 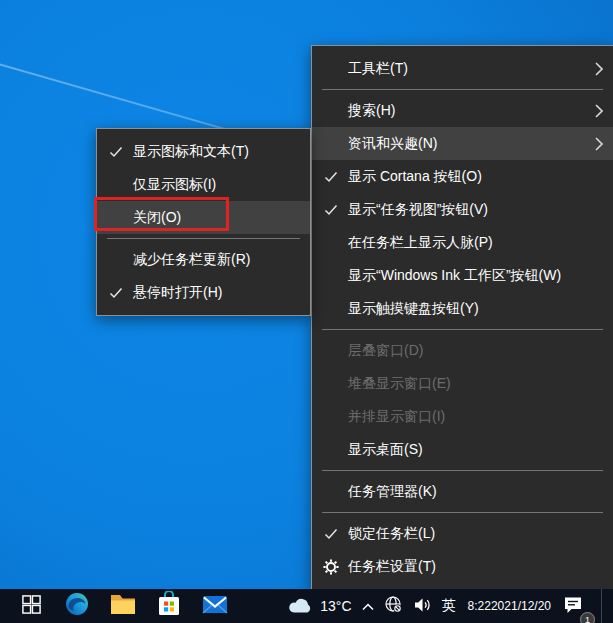 I want to click on store-icon, so click(x=169, y=606).